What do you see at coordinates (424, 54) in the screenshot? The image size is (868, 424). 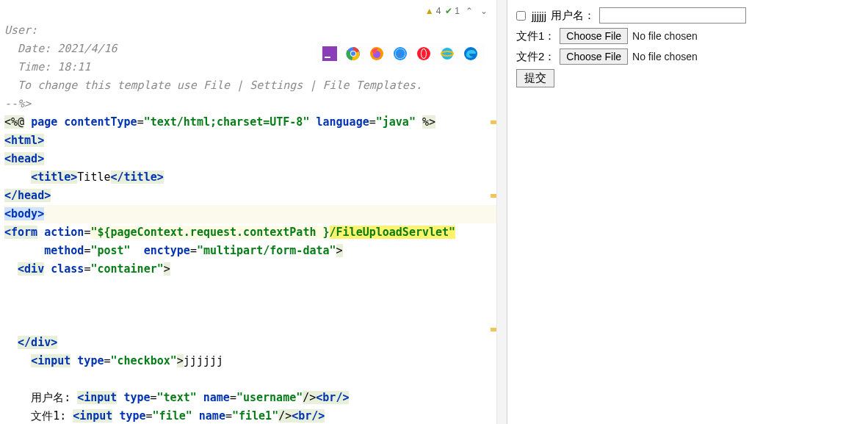 I see `opera-icon` at bounding box center [424, 54].